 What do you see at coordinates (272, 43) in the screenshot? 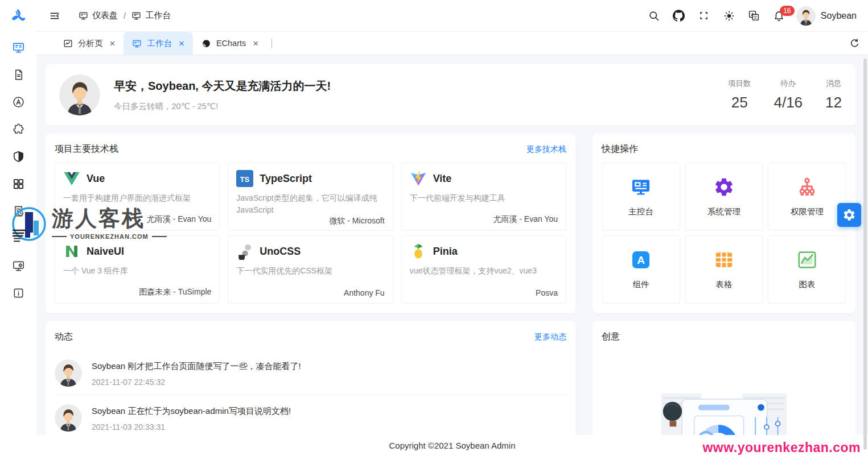
I see `tab-divider` at bounding box center [272, 43].